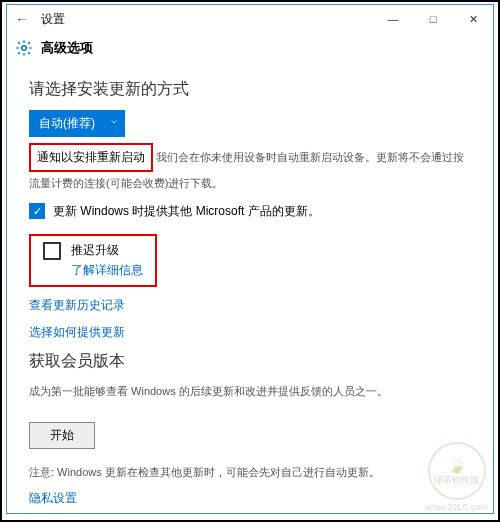 This screenshot has width=500, height=522. What do you see at coordinates (456, 477) in the screenshot?
I see `watermark: 🍃 绿茶软件园 www.33LC.com` at bounding box center [456, 477].